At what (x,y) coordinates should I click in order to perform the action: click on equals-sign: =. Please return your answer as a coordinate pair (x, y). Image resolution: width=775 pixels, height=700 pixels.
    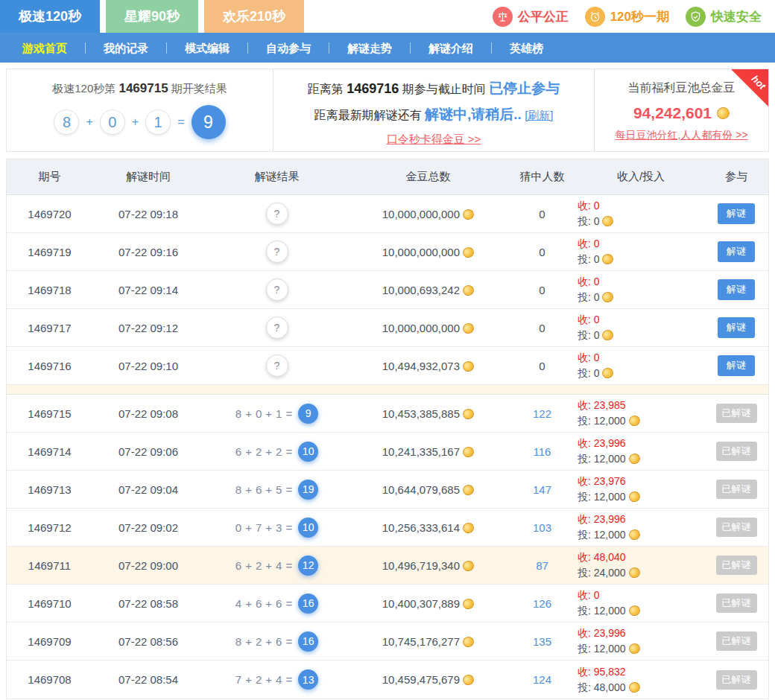
    Looking at the image, I should click on (289, 527).